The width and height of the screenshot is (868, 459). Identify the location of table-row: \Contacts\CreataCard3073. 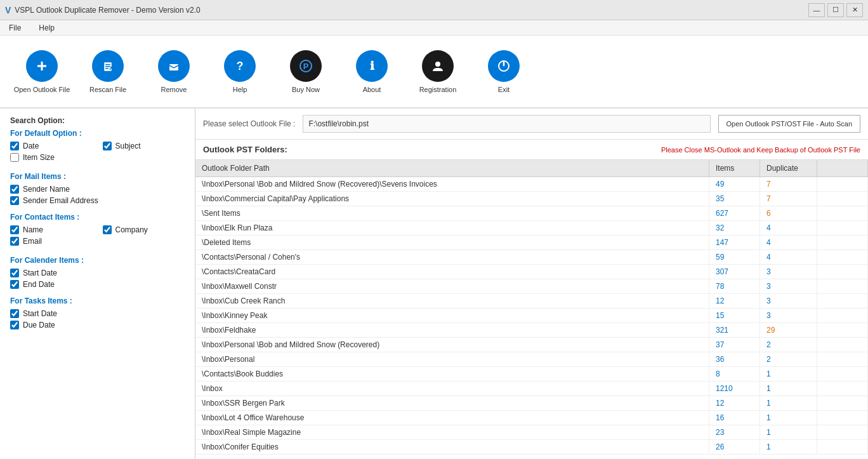
(532, 272).